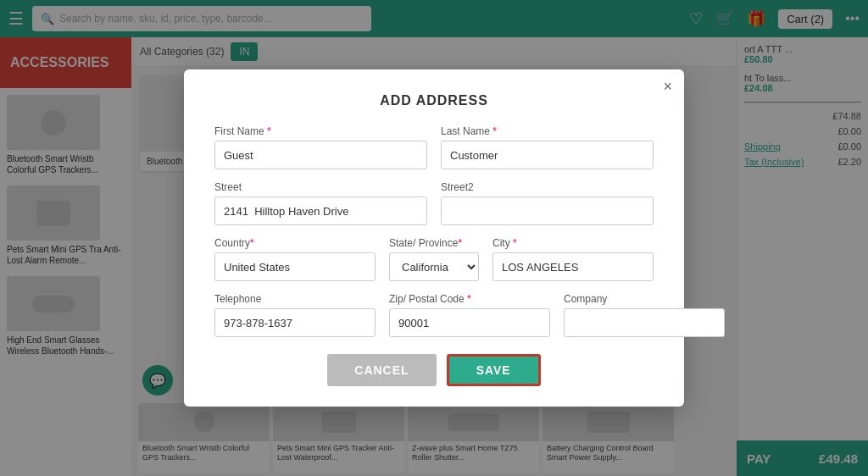  I want to click on street-label: Street, so click(320, 187).